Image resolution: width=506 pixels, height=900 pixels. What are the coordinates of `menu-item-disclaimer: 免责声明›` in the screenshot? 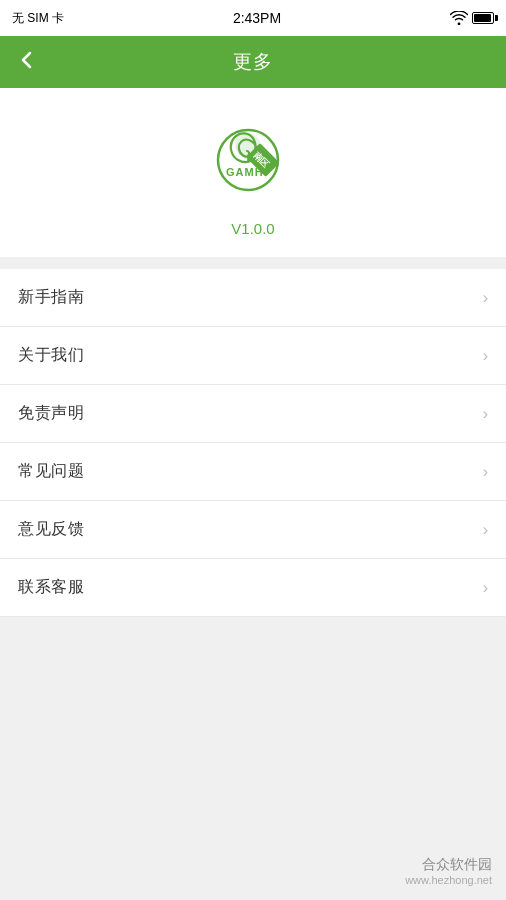 It's located at (253, 414).